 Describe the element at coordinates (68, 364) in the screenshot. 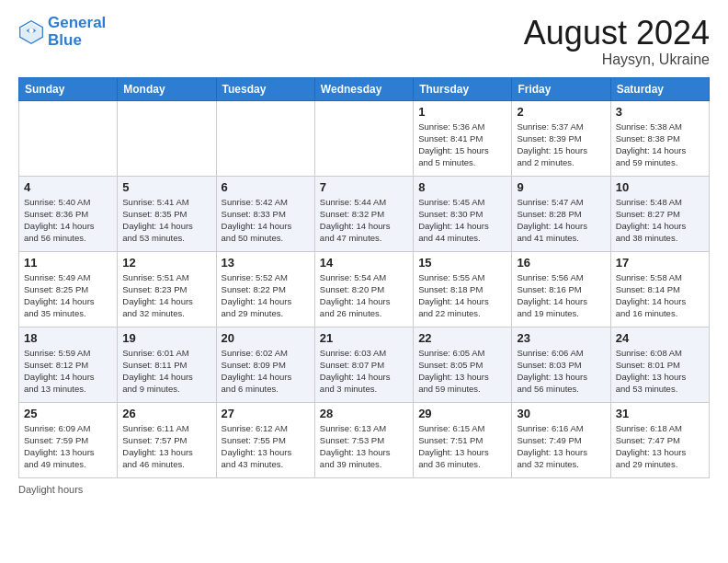

I see `calendar-cell: 18Sunrise: 5:59 AM Sunset: 8:12 PM Dayli…` at that location.